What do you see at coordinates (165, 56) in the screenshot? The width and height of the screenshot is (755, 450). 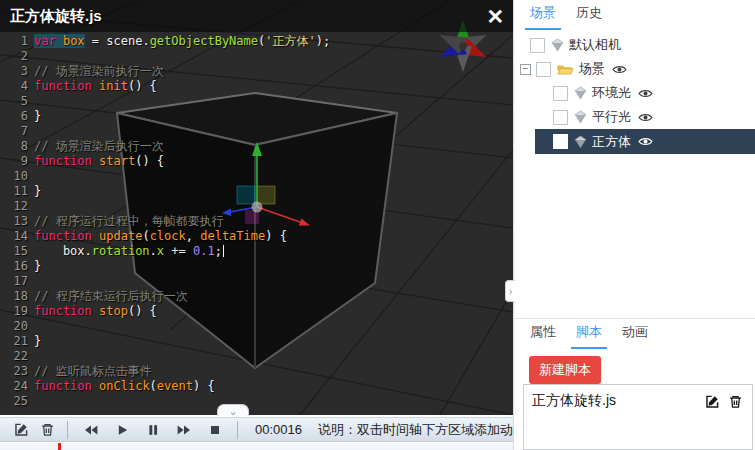 I see `code-line: 2` at bounding box center [165, 56].